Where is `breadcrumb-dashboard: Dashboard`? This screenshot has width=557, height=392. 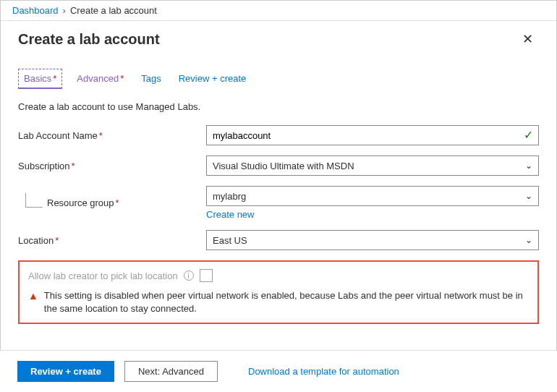
breadcrumb-dashboard: Dashboard is located at coordinates (35, 10).